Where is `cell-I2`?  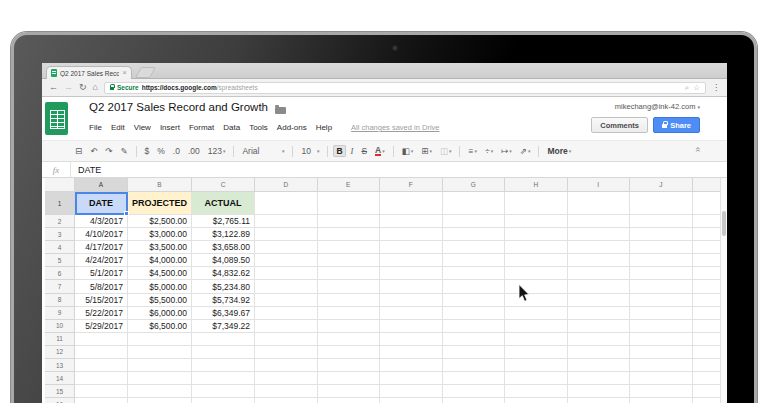
cell-I2 is located at coordinates (600, 222).